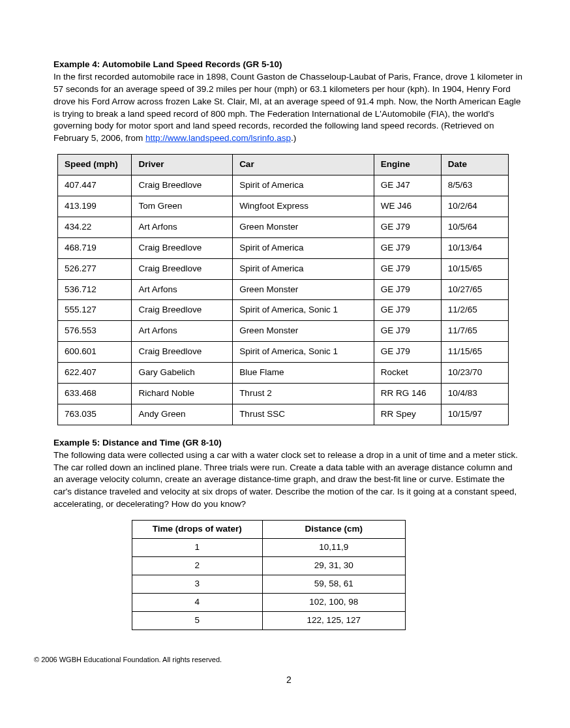 This screenshot has height=728, width=570. Describe the element at coordinates (95, 290) in the screenshot. I see `cell-speed: 536.712` at that location.